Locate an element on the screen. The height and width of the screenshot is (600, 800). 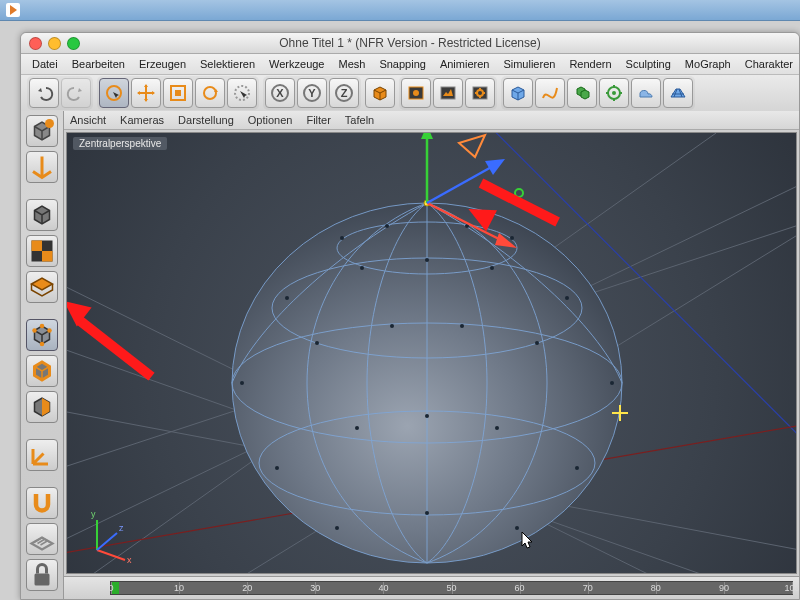
svg-text: Z is located at coordinates (344, 93).